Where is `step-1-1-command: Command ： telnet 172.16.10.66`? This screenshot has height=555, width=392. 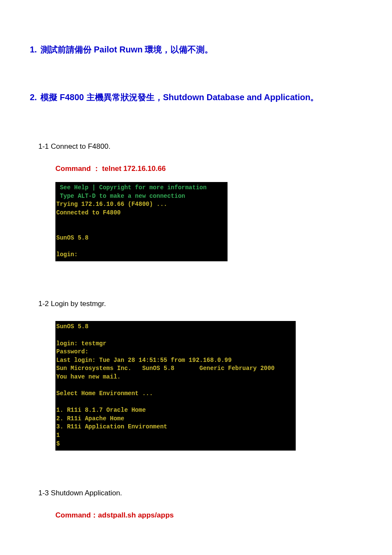
step-1-1-command: Command ： telnet 172.16.10.66 is located at coordinates (209, 169).